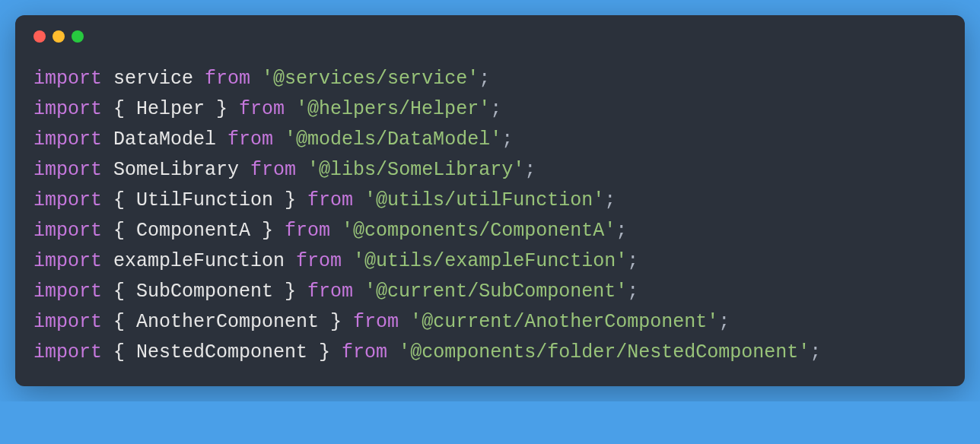 The width and height of the screenshot is (980, 444). What do you see at coordinates (490, 170) in the screenshot?
I see `code-line: import SomeLibrary from '@libs/SomeLibra…` at bounding box center [490, 170].